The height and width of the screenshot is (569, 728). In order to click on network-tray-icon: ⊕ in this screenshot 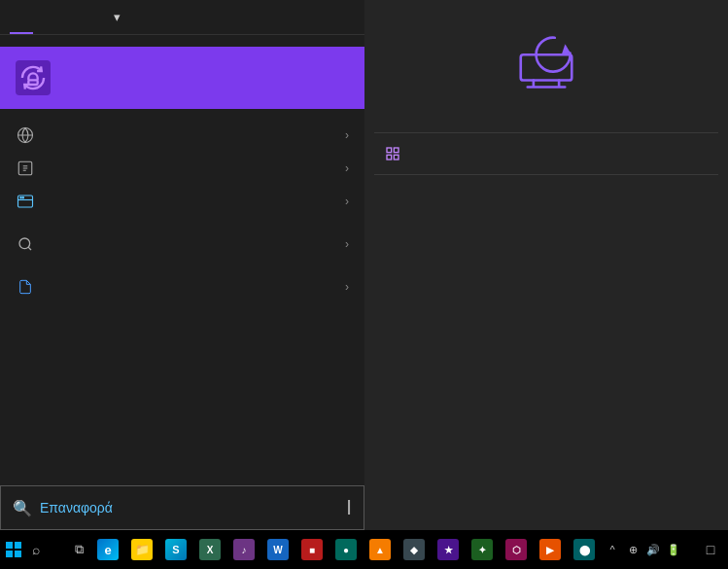, I will do `click(633, 550)`.